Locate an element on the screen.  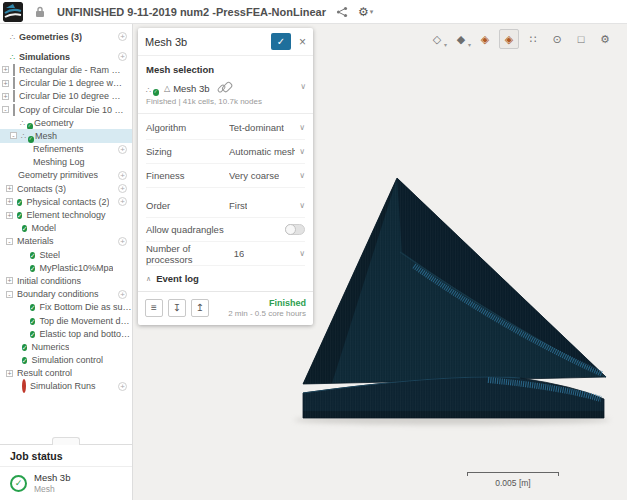
tree-item-initial-conditions: +Initial conditions is located at coordinates (66, 280).